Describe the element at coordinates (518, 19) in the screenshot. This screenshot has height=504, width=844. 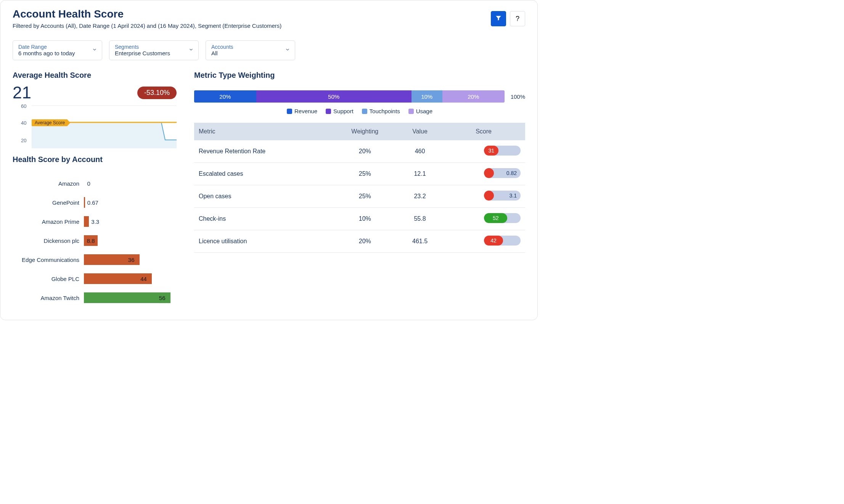
I see `help-icon: ?` at that location.